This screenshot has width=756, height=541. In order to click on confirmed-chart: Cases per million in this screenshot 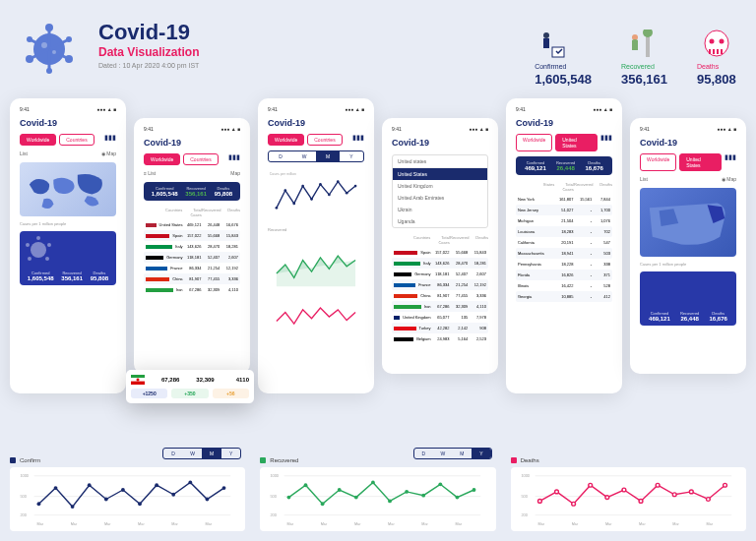, I will do `click(316, 195)`.